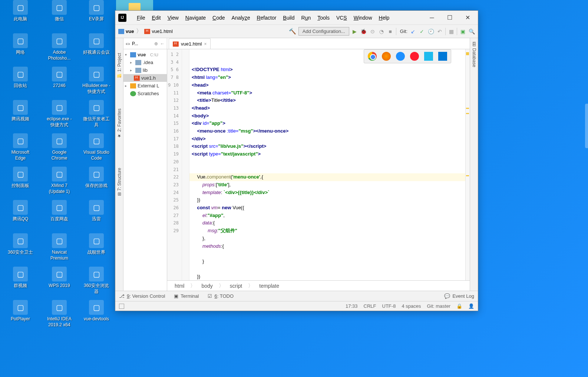 This screenshot has height=377, width=588. Describe the element at coordinates (429, 56) in the screenshot. I see `ie-icon` at that location.